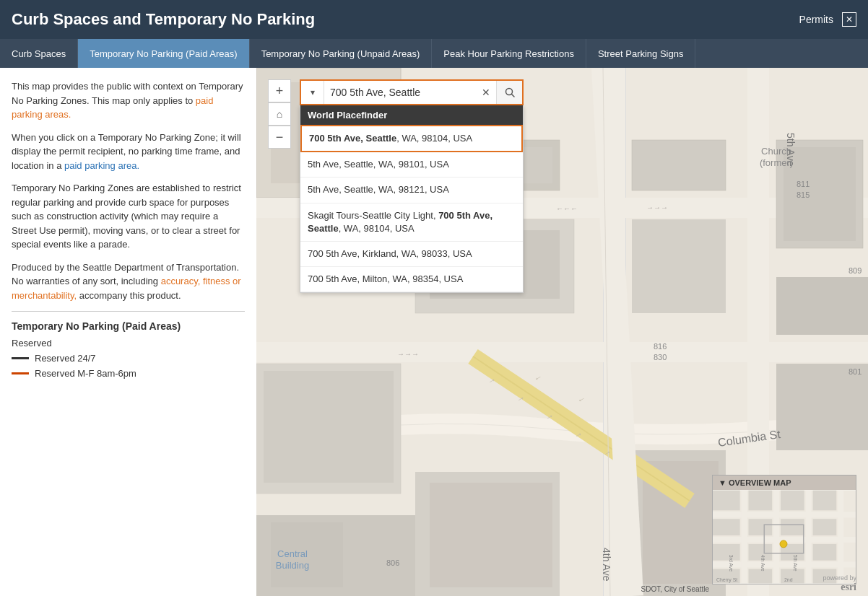 This screenshot has height=596, width=868. Describe the element at coordinates (849, 19) in the screenshot. I see `close-icon: ✕` at that location.